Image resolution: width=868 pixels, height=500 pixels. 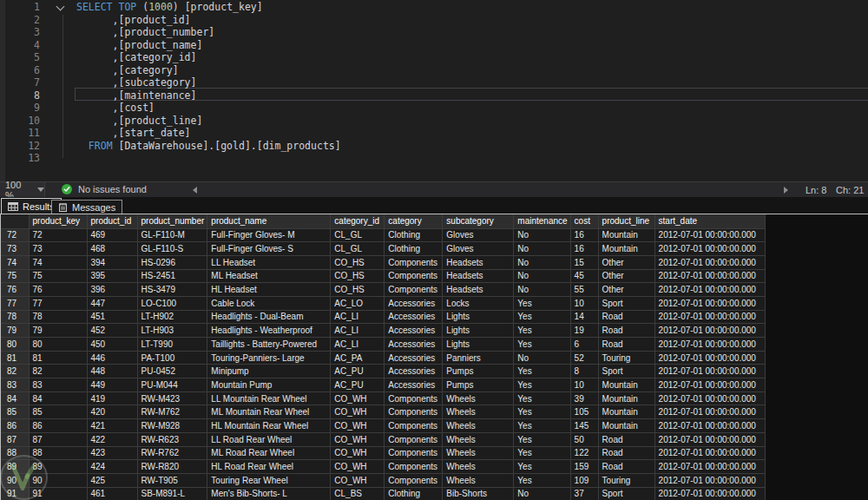 I want to click on grid-cell: AC_LI, so click(x=358, y=317).